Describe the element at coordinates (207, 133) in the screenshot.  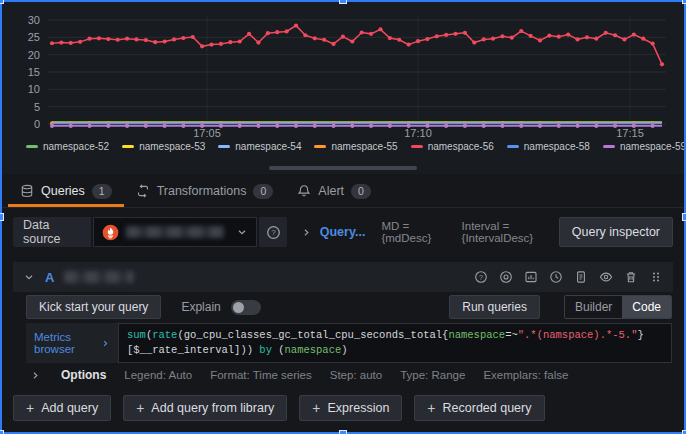
I see `svg-text: 17:05` at that location.